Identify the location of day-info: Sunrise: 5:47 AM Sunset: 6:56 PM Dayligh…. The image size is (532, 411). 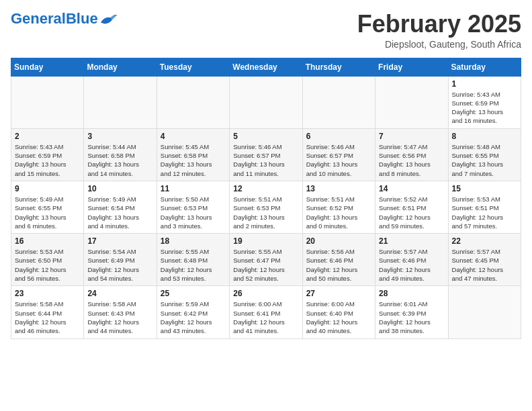
(411, 160).